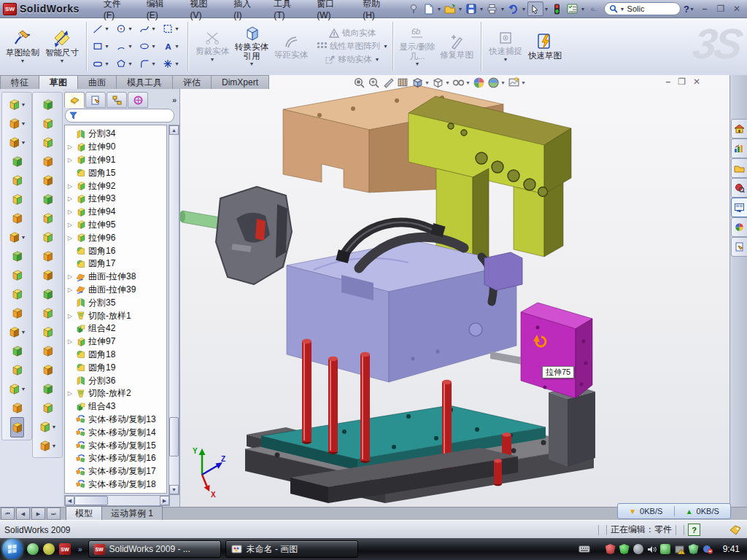 The image size is (747, 560). What do you see at coordinates (149, 64) in the screenshot?
I see `sketch-fillet-icon: ▼` at bounding box center [149, 64].